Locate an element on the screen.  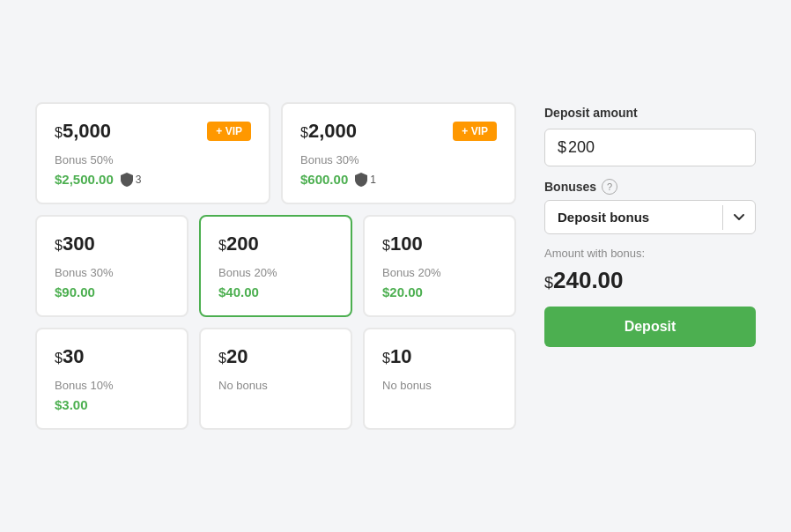
bonus-dropdown-arrow is located at coordinates (738, 218).